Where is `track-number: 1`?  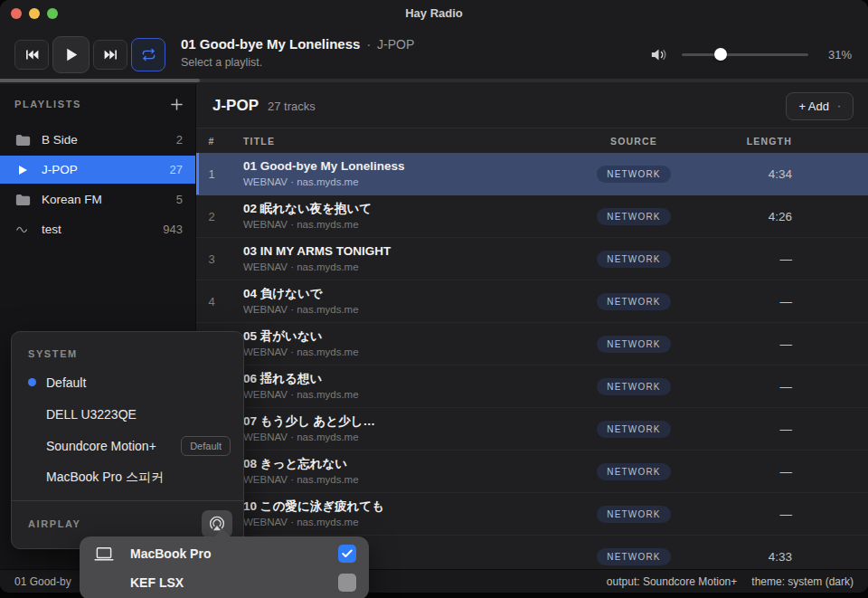
track-number: 1 is located at coordinates (212, 174).